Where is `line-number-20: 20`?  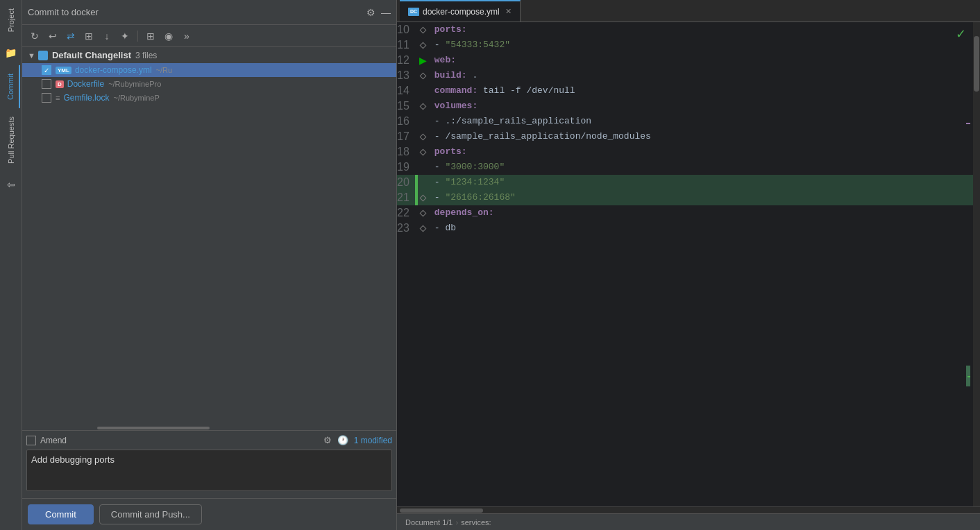 line-number-20: 20 is located at coordinates (406, 182).